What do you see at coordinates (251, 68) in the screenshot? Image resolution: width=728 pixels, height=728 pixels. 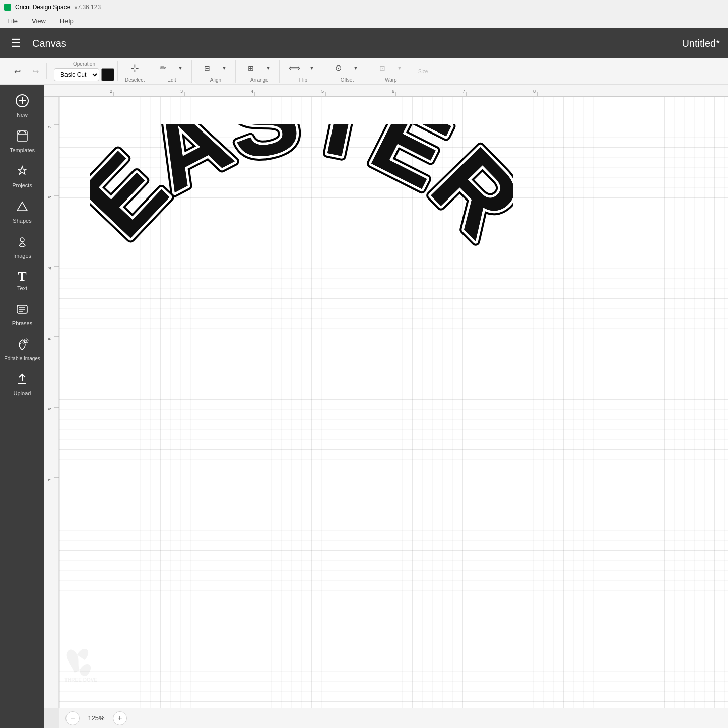 I see `arrange-button: ⊞` at bounding box center [251, 68].